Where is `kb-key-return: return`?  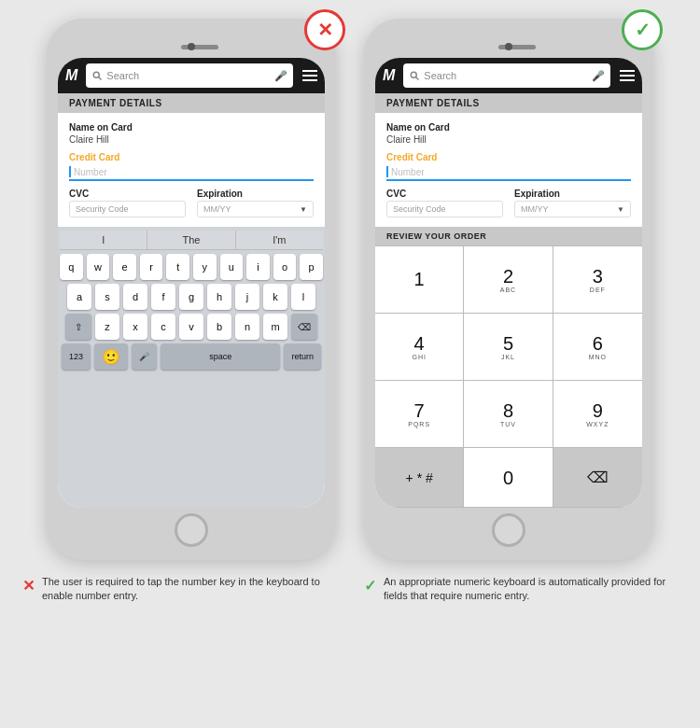 kb-key-return: return is located at coordinates (302, 357).